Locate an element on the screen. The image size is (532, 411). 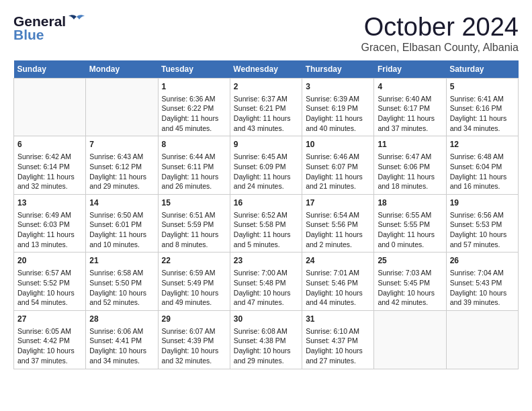
table-row: 10Sunrise: 6:46 AMSunset: 6:07 PMDayligh… is located at coordinates (339, 165).